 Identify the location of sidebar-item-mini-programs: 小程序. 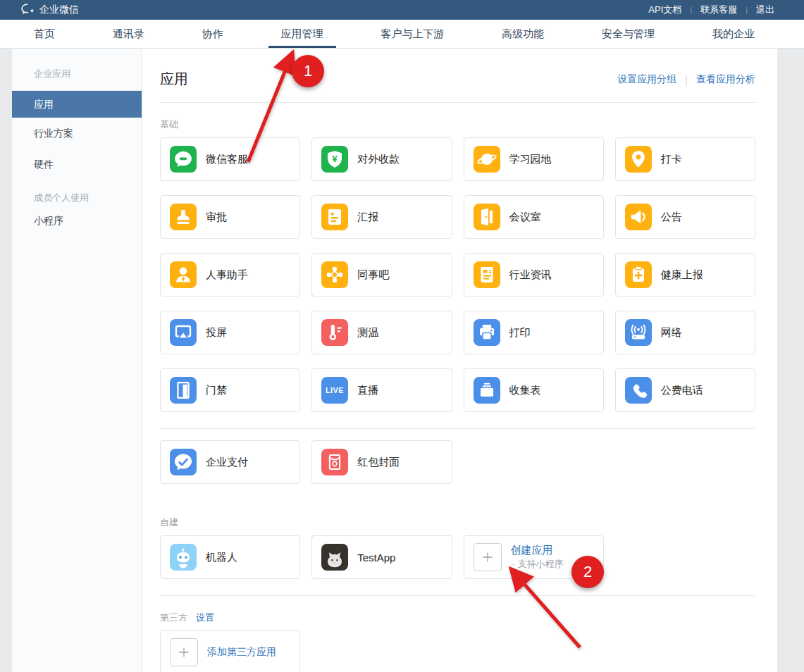
(77, 220).